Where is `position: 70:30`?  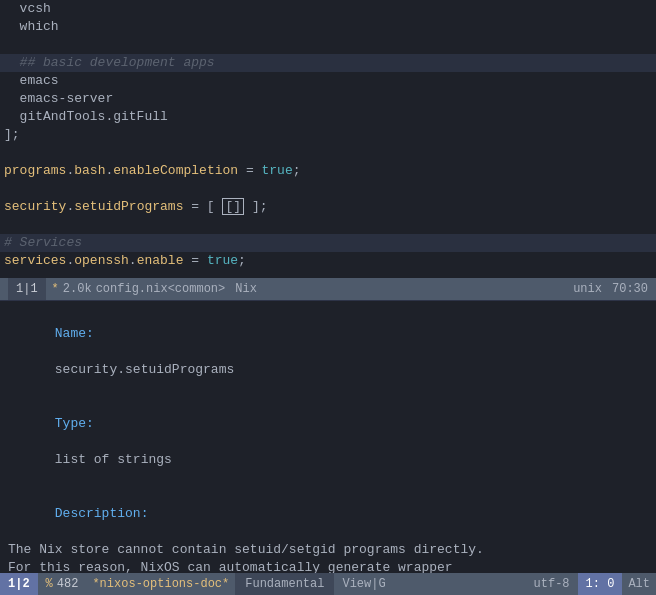
position: 70:30 is located at coordinates (630, 289).